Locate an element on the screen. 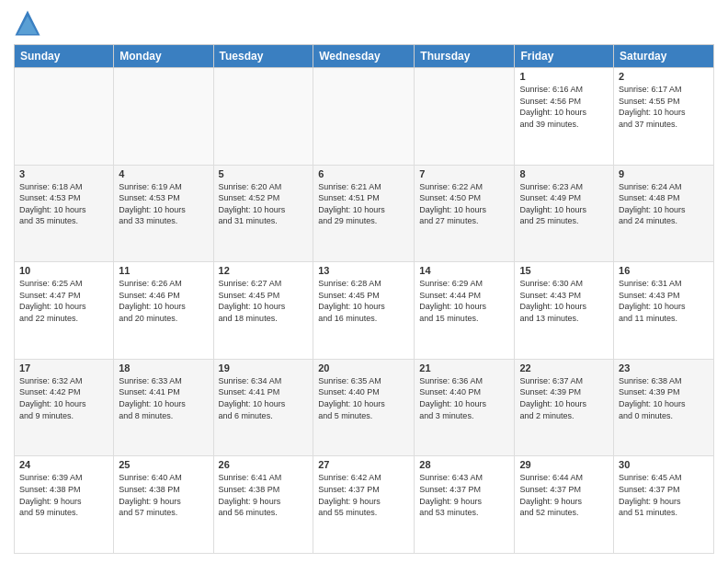 The width and height of the screenshot is (728, 563). day-info: Sunrise: 6:33 AMSunset: 4:41 PMDaylight:… is located at coordinates (164, 398).